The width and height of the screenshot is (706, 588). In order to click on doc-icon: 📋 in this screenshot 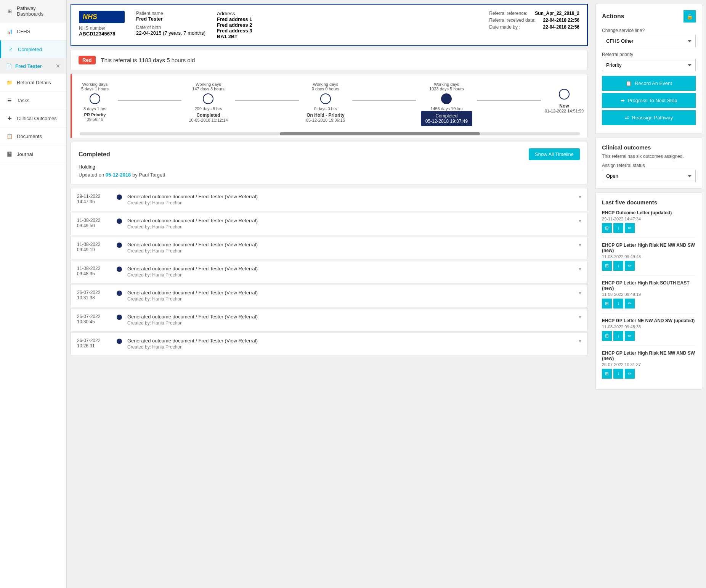, I will do `click(10, 136)`.